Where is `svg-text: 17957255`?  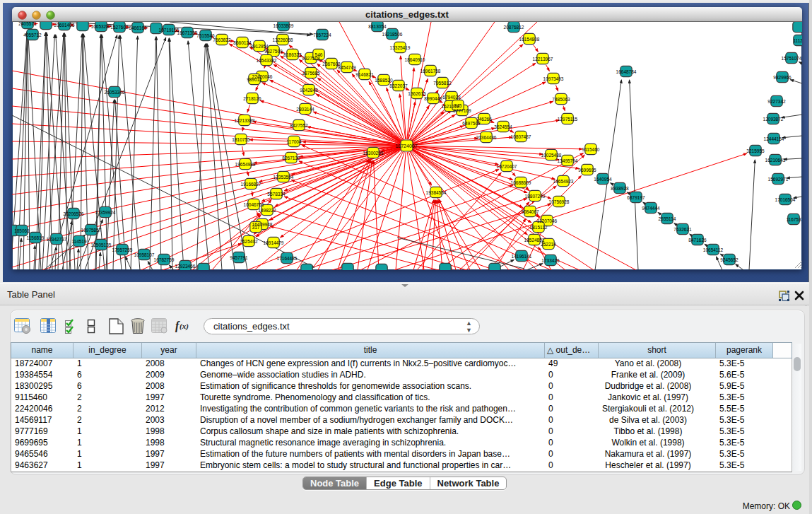
svg-text: 17957255 is located at coordinates (123, 250).